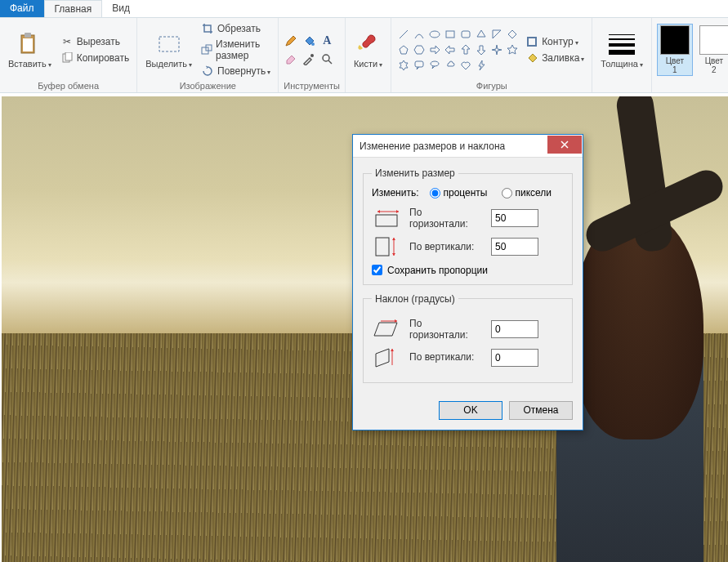 The width and height of the screenshot is (728, 562). What do you see at coordinates (67, 42) in the screenshot?
I see `scissors-icon: ✂` at bounding box center [67, 42].